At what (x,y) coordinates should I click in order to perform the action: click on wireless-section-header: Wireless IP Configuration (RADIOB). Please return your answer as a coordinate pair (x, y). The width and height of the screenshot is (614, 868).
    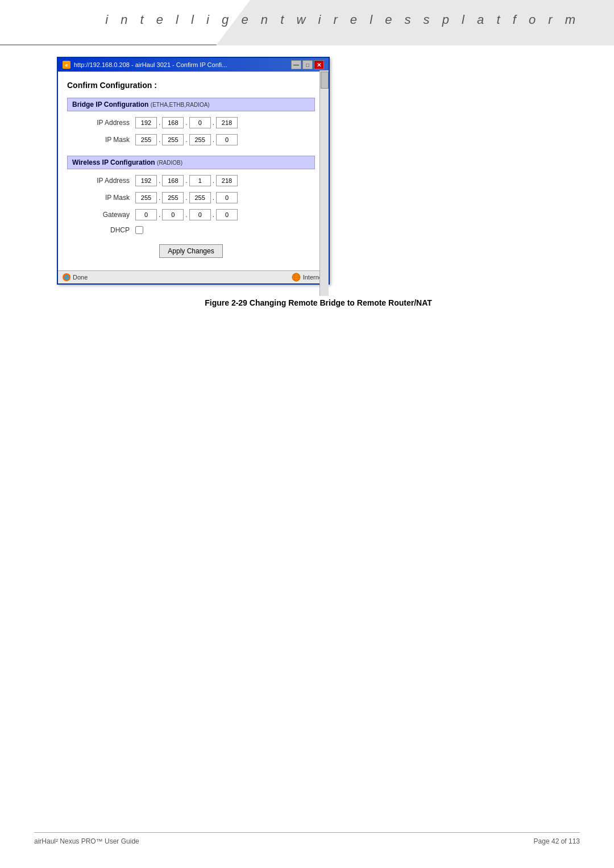
    Looking at the image, I should click on (191, 162).